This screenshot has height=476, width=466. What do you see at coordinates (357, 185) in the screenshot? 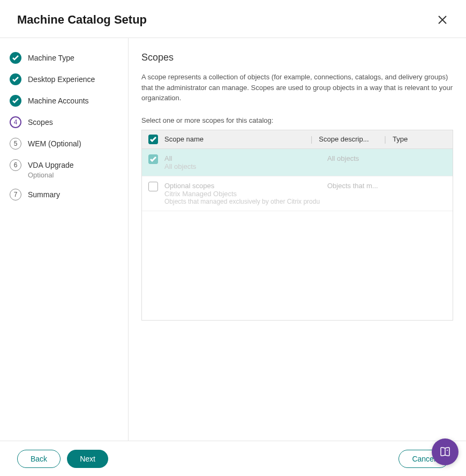
I see `row-desc-cell: Objects that m...` at bounding box center [357, 185].